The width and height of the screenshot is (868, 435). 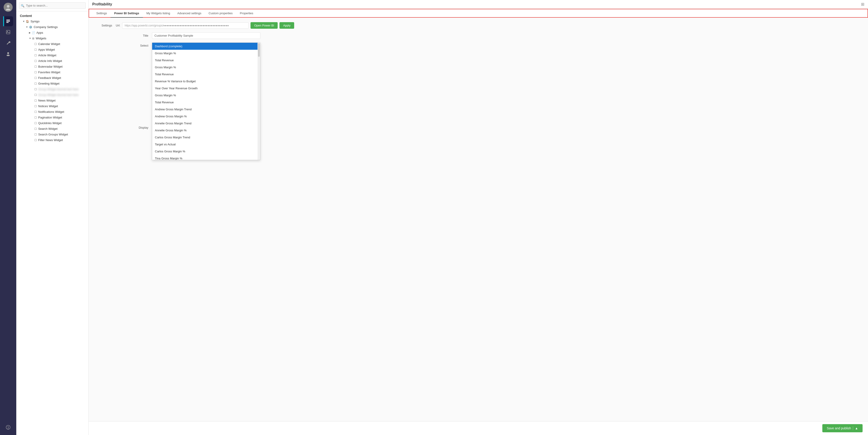 What do you see at coordinates (205, 46) in the screenshot?
I see `dropdown-item: Dashbord (complete)` at bounding box center [205, 46].